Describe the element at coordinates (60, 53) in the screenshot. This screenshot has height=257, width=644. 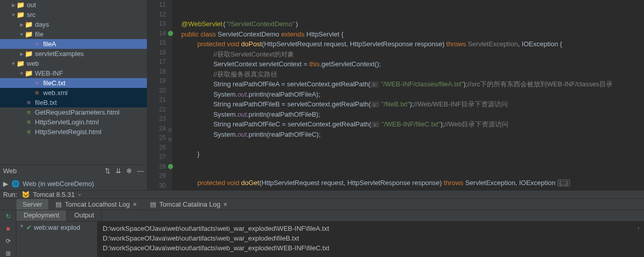
I see `tree-label: servletExamples` at that location.